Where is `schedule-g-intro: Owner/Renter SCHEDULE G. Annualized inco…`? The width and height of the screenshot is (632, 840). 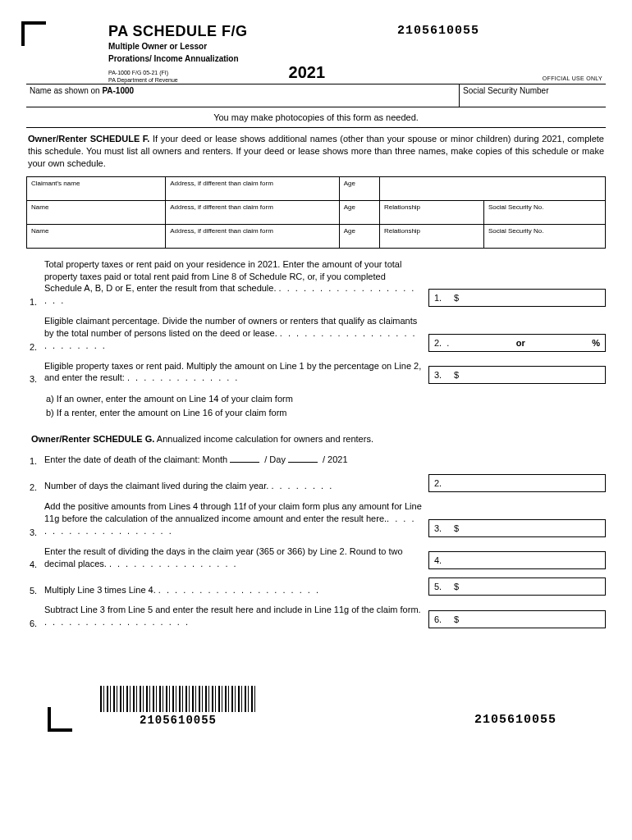
schedule-g-intro: Owner/Renter SCHEDULE G. Annualized inco… is located at coordinates (318, 439).